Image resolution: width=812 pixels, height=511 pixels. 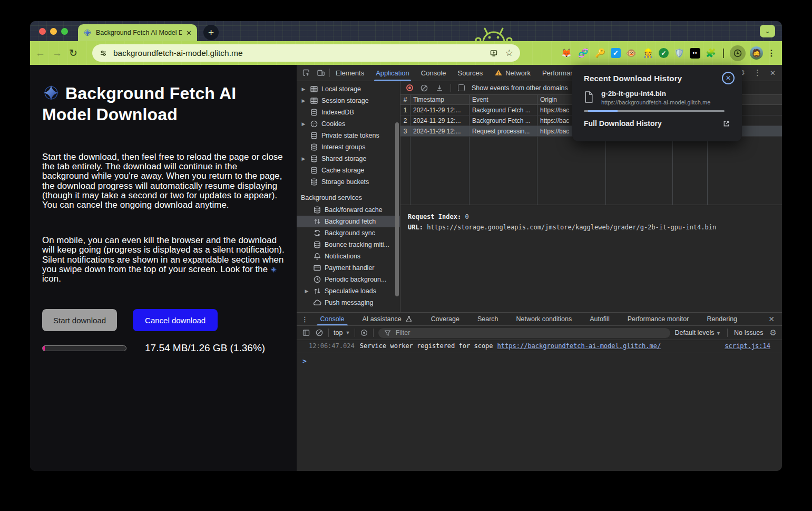 What do you see at coordinates (774, 333) in the screenshot?
I see `console-settings-gear-icon: ⚙` at bounding box center [774, 333].